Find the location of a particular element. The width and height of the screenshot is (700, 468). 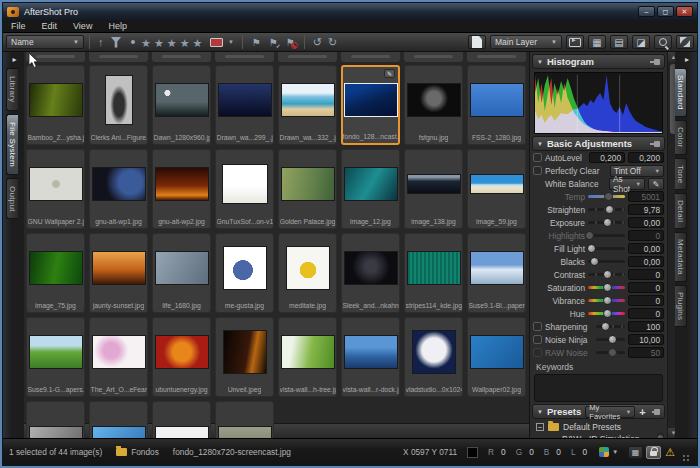

basic-adjustments-header: ▼ Basic Adjustments is located at coordinates (598, 144).